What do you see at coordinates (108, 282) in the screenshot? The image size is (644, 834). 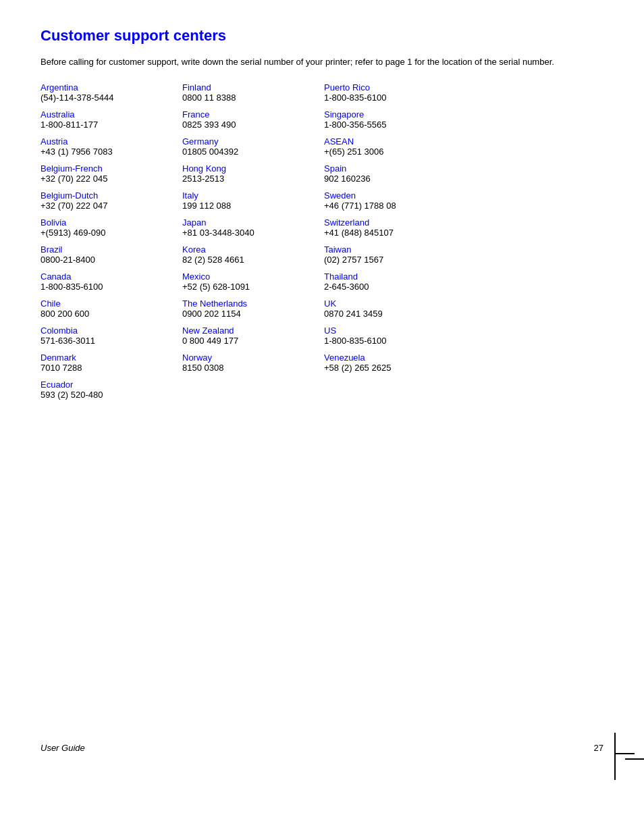 I see `country-block: Canada1-800-835-6100` at bounding box center [108, 282].